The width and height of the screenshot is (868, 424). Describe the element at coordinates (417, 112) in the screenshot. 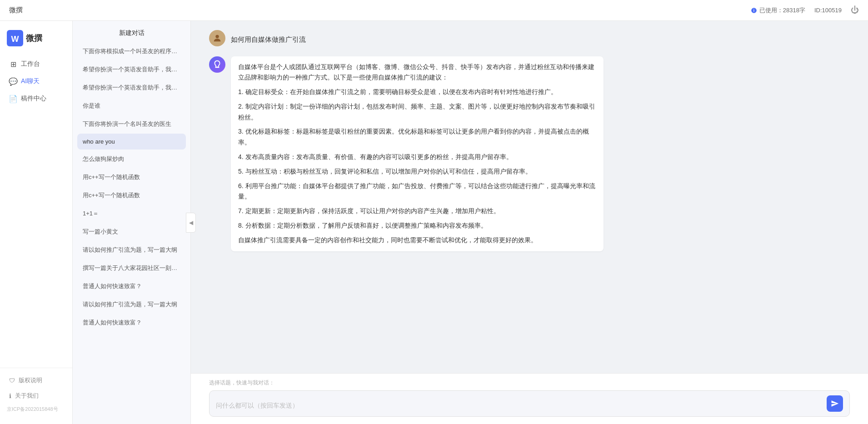

I see `ai-para-2: 2. 制定内容计划：制定一份详细的内容计划，包括发布时间、频率、主题、文案、图片…` at that location.